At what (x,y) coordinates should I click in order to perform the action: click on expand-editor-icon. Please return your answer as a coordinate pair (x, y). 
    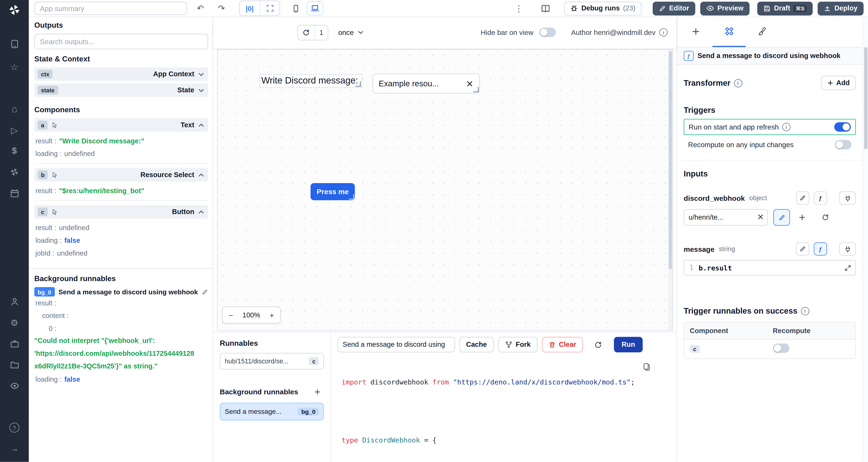
    Looking at the image, I should click on (848, 268).